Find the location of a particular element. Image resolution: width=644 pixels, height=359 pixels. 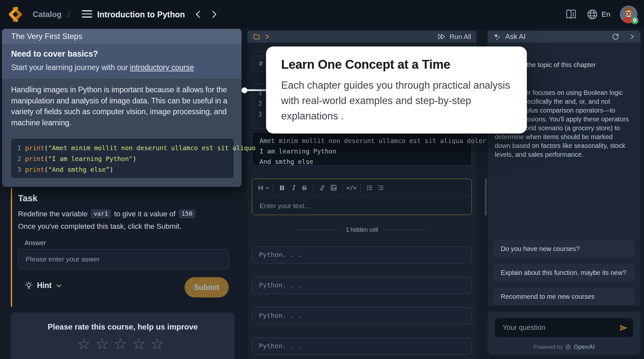

heading-button: H is located at coordinates (264, 188).